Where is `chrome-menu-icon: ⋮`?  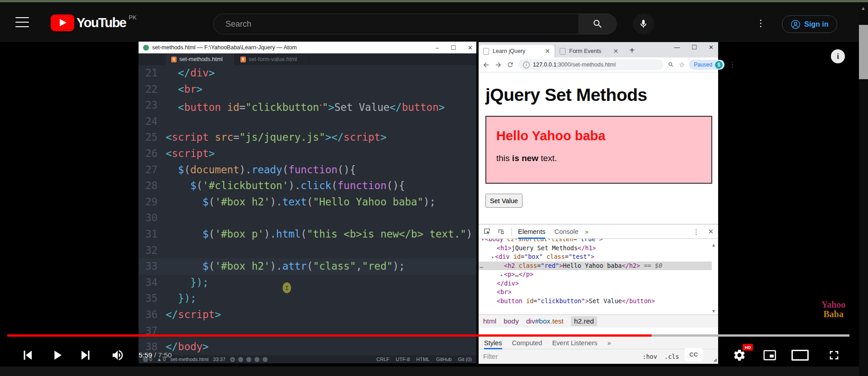 chrome-menu-icon: ⋮ is located at coordinates (733, 65).